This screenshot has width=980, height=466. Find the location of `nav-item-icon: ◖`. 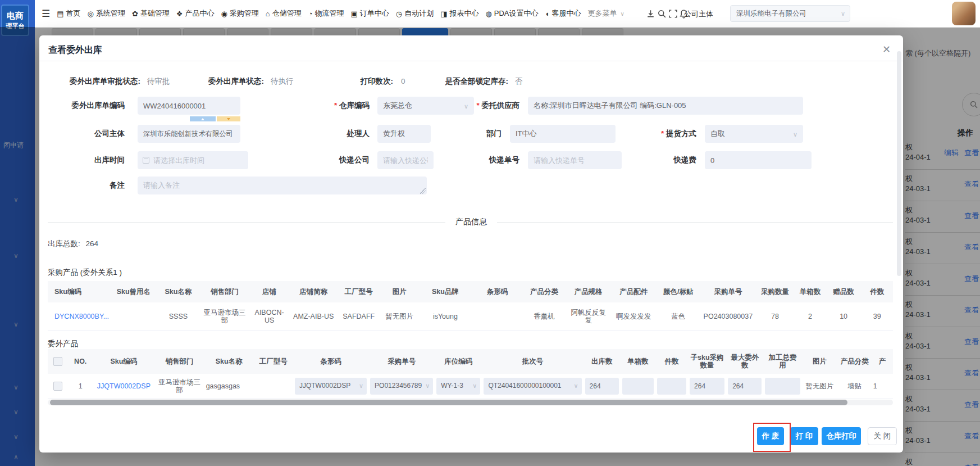

nav-item-icon: ◖ is located at coordinates (548, 13).